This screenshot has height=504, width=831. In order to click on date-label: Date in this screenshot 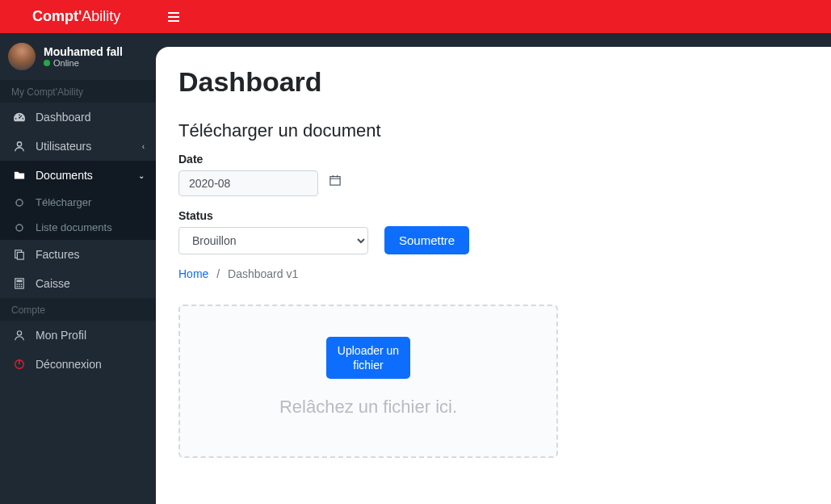, I will do `click(493, 159)`.